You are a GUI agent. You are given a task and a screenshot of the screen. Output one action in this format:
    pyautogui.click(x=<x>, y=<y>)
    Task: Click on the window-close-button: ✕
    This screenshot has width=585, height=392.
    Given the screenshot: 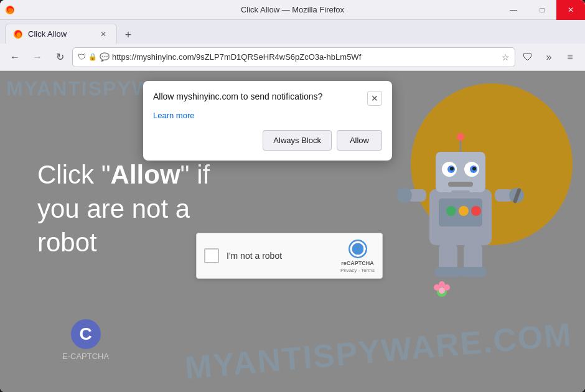 What is the action you would take?
    pyautogui.click(x=571, y=10)
    